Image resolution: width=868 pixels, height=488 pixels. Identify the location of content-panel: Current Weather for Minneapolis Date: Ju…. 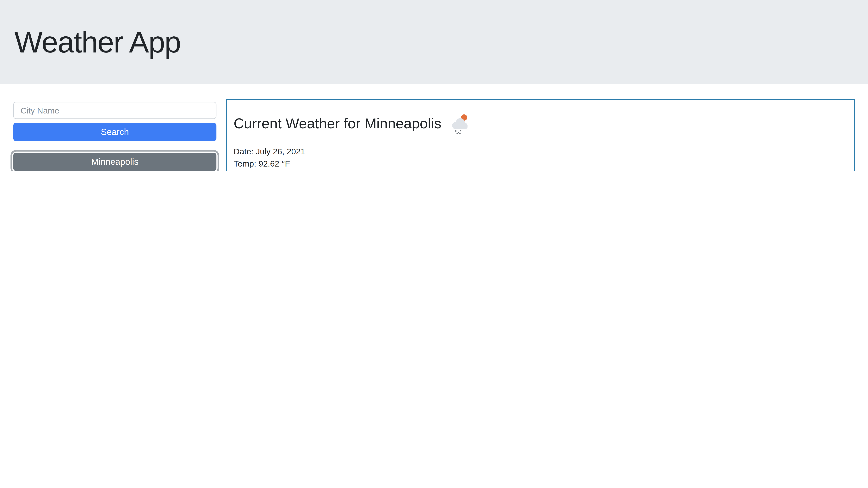
(540, 135).